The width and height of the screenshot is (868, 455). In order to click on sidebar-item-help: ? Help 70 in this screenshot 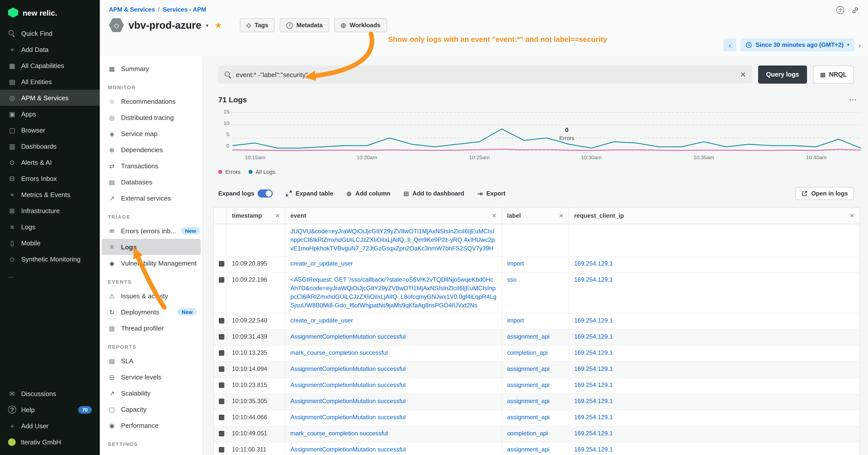, I will do `click(50, 410)`.